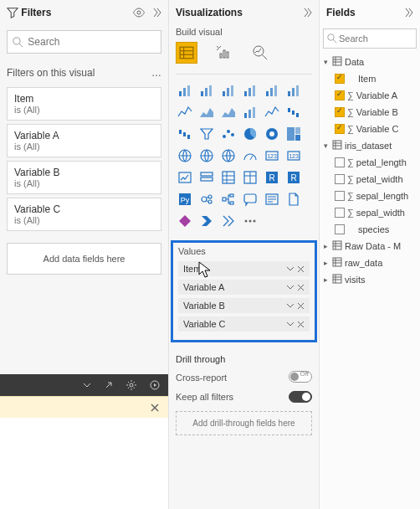 Image resolution: width=420 pixels, height=509 pixels. I want to click on viz-line-clustered-icon, so click(272, 112).